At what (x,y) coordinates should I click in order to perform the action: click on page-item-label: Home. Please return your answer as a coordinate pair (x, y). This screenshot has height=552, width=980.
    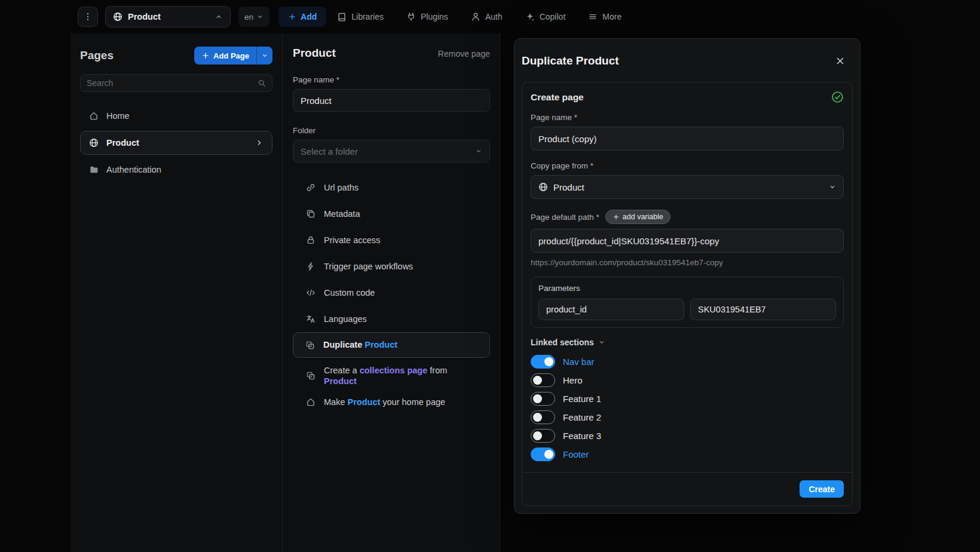
    Looking at the image, I should click on (118, 116).